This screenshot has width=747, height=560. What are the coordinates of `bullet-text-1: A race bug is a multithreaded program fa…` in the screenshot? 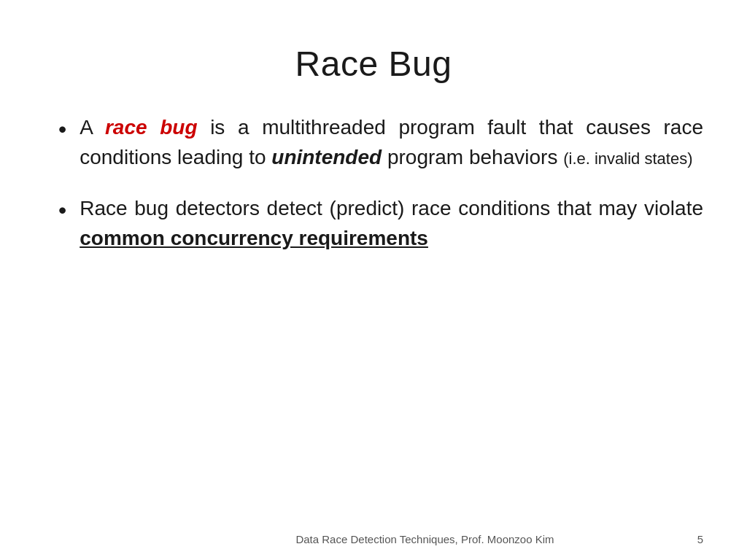 It's located at (391, 143).